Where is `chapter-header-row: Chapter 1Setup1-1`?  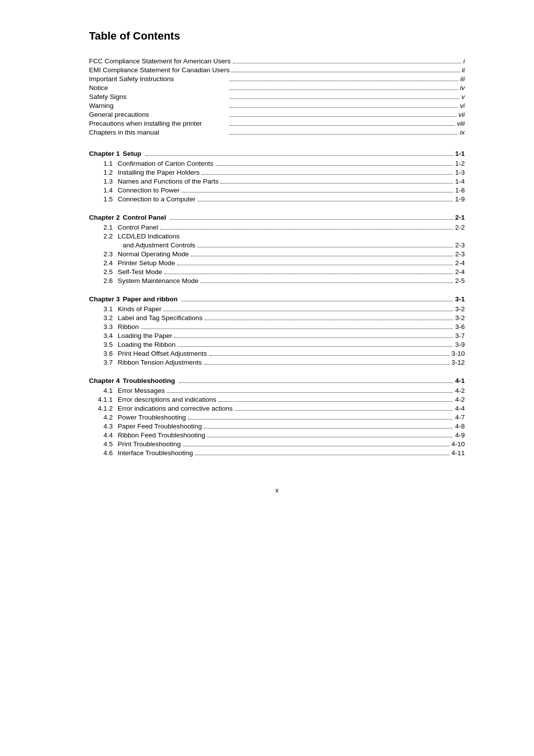
chapter-header-row: Chapter 1Setup1-1 is located at coordinates (277, 153).